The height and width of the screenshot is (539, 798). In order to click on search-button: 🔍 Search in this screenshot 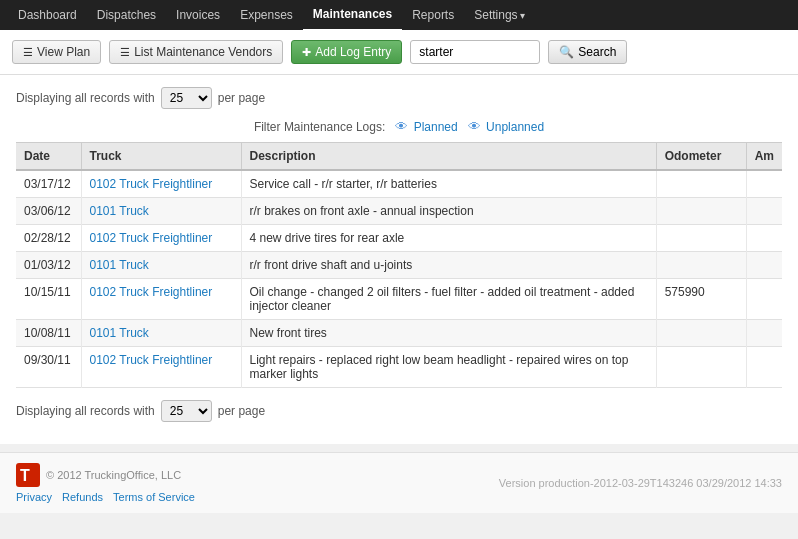, I will do `click(588, 52)`.